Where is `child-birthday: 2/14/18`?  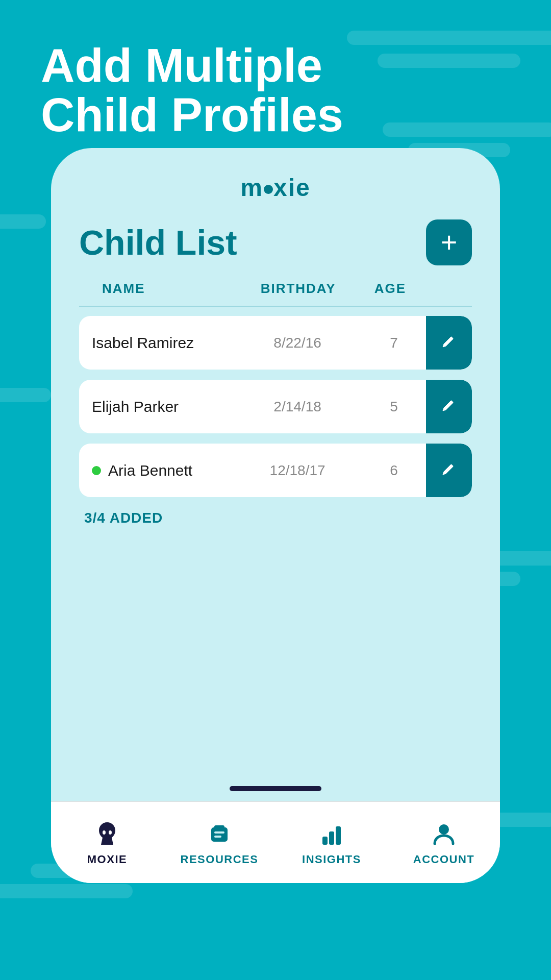 child-birthday: 2/14/18 is located at coordinates (297, 407).